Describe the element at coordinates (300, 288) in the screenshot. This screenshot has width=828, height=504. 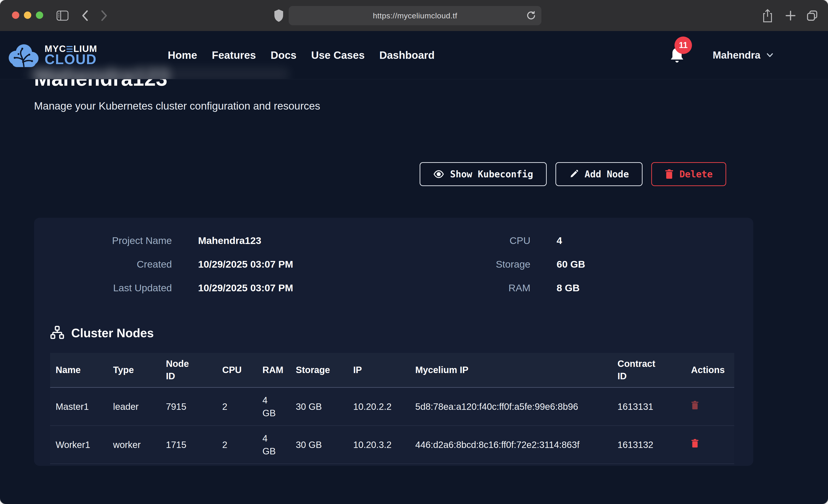
I see `last-updated-value: 10/29/2025 03:07 PM` at that location.